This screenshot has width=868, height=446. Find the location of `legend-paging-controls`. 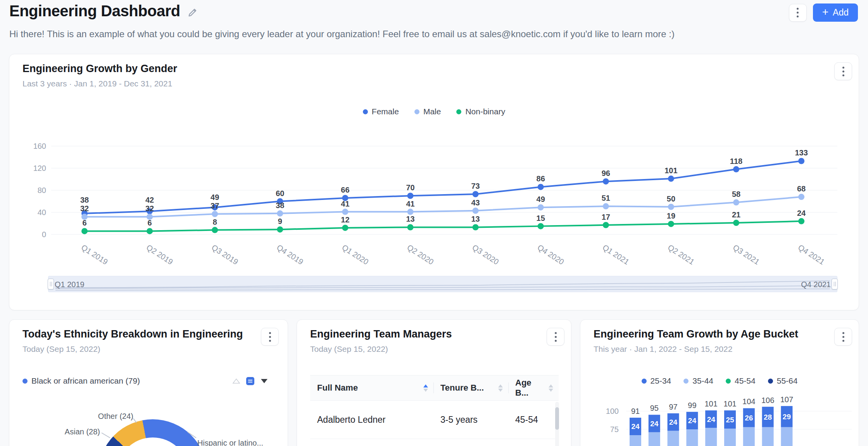

legend-paging-controls is located at coordinates (250, 381).